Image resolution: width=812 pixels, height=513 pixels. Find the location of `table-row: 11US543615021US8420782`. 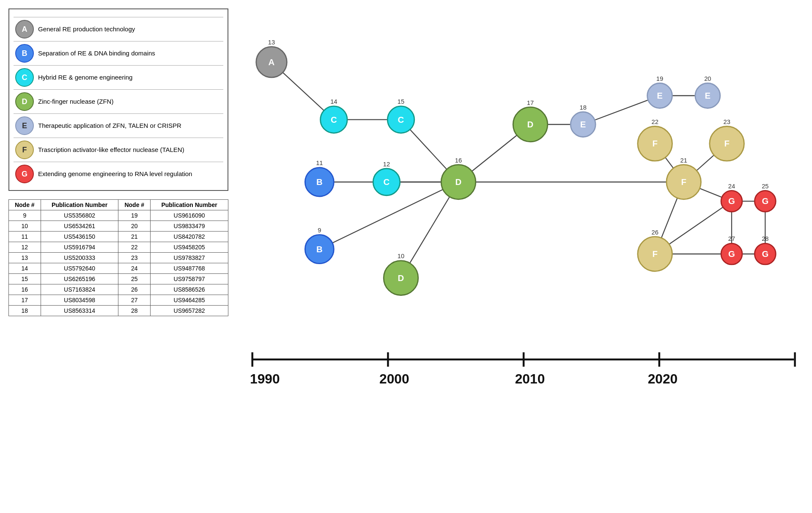

table-row: 11US543615021US8420782 is located at coordinates (118, 237).